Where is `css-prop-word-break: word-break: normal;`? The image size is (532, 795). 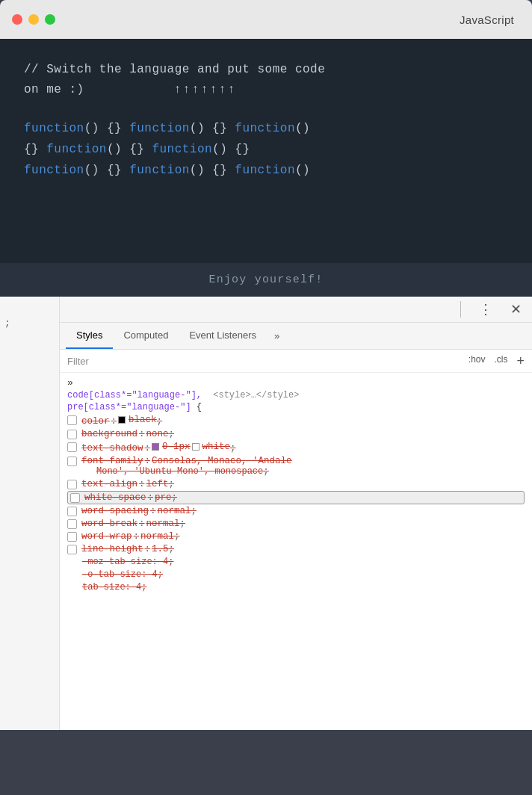
css-prop-word-break: word-break: normal; is located at coordinates (296, 524).